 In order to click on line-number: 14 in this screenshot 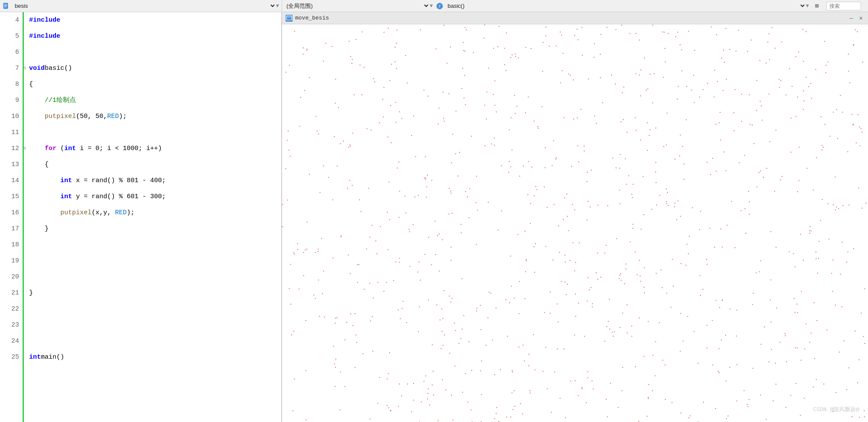, I will do `click(10, 180)`.